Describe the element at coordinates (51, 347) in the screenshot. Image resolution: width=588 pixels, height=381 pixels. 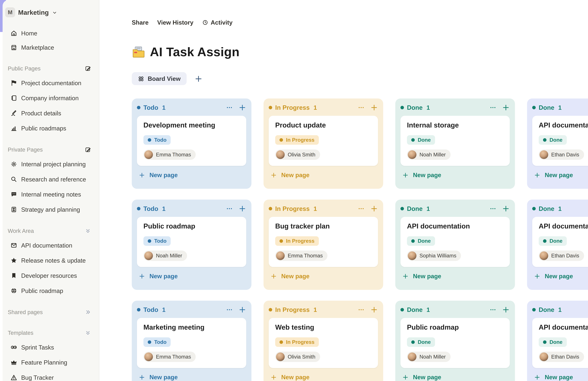
I see `sidebar-item-sprint-tasks: Sprint Tasks` at that location.